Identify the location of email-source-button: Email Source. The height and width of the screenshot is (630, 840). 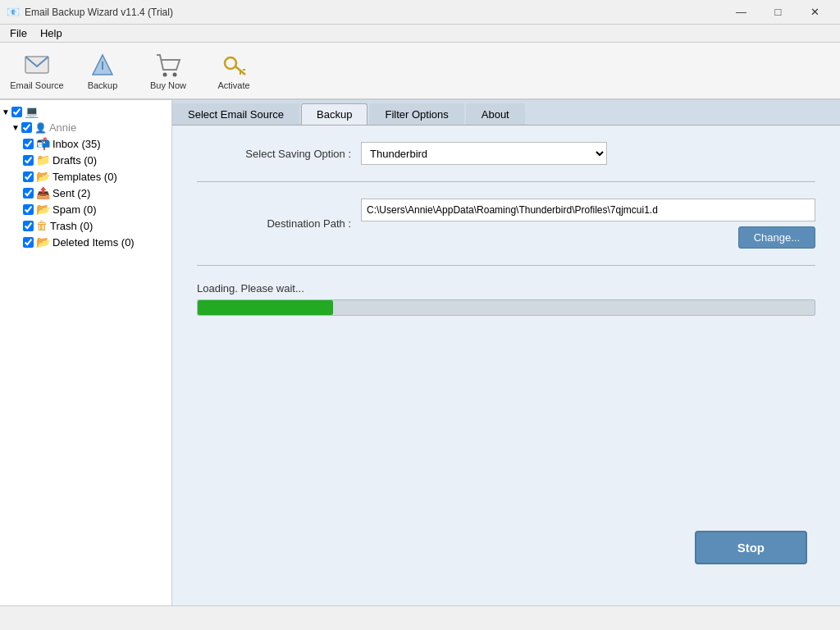
(37, 71).